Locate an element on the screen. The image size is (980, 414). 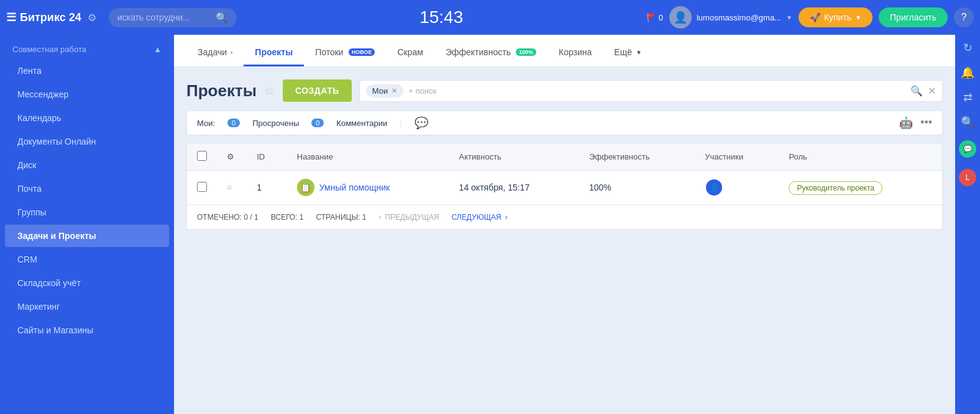
participant-avatar: 👤 is located at coordinates (714, 187).